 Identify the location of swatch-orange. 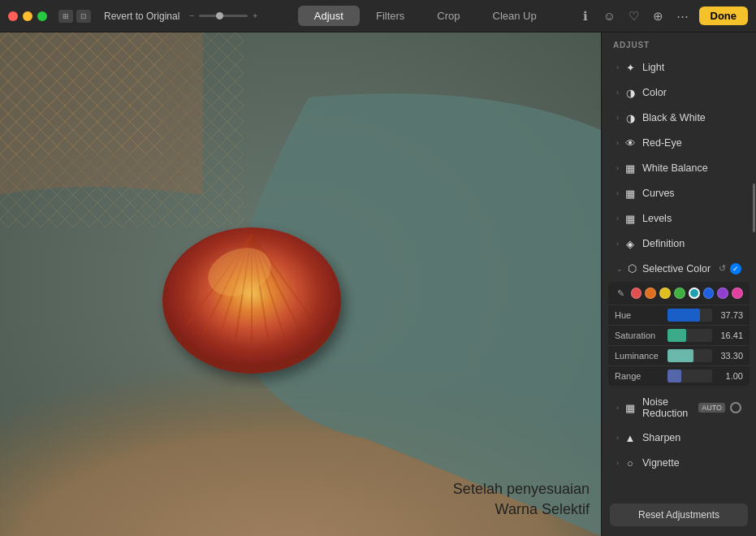
(650, 293).